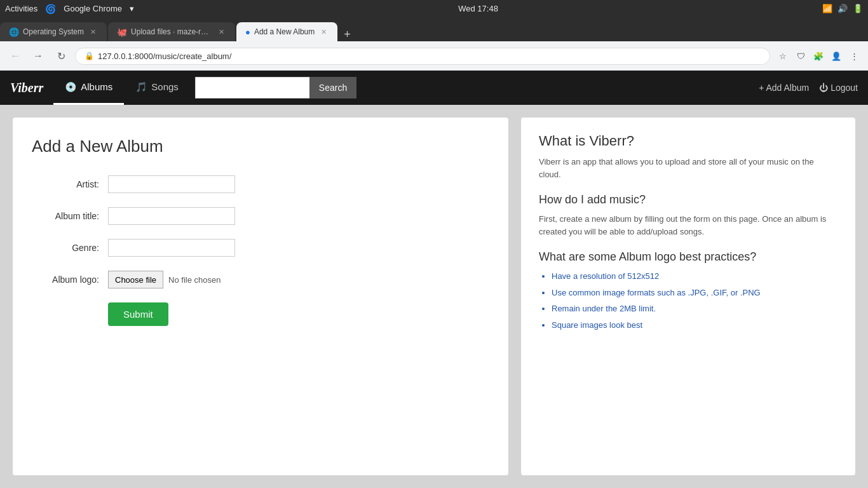 This screenshot has height=488, width=868. Describe the element at coordinates (695, 276) in the screenshot. I see `list-item-resolution: Have a resolution of 512x512` at that location.